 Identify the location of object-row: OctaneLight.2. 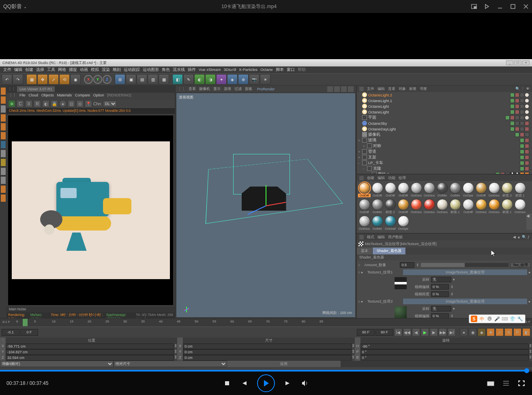
(444, 95).